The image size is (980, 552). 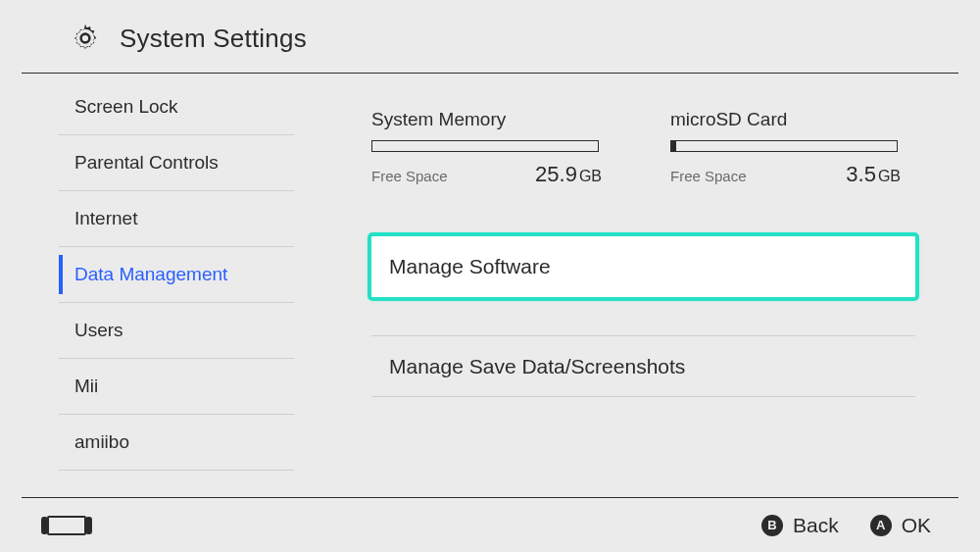 I want to click on sidebar-item-label: Users, so click(x=99, y=330).